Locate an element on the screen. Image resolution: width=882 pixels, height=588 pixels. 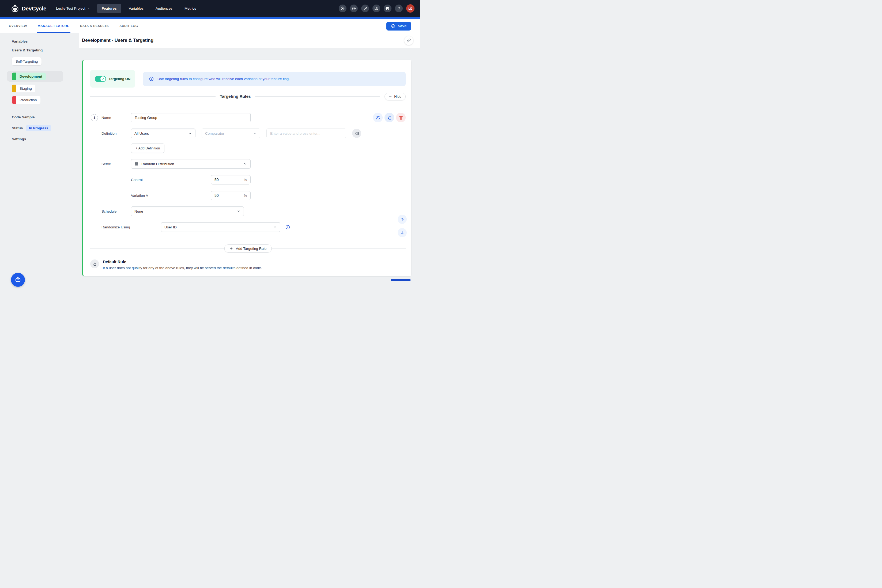
definition-value-input is located at coordinates (306, 134).